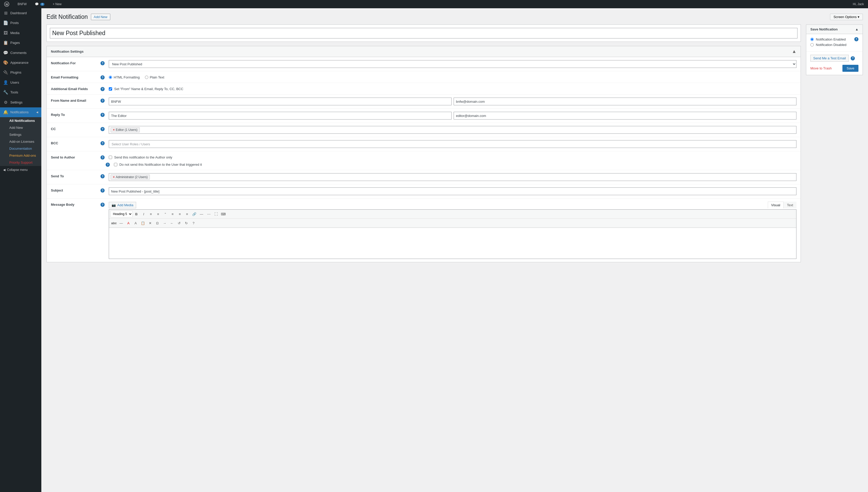 This screenshot has height=492, width=868. I want to click on help-icon-send-to-author: ?, so click(102, 157).